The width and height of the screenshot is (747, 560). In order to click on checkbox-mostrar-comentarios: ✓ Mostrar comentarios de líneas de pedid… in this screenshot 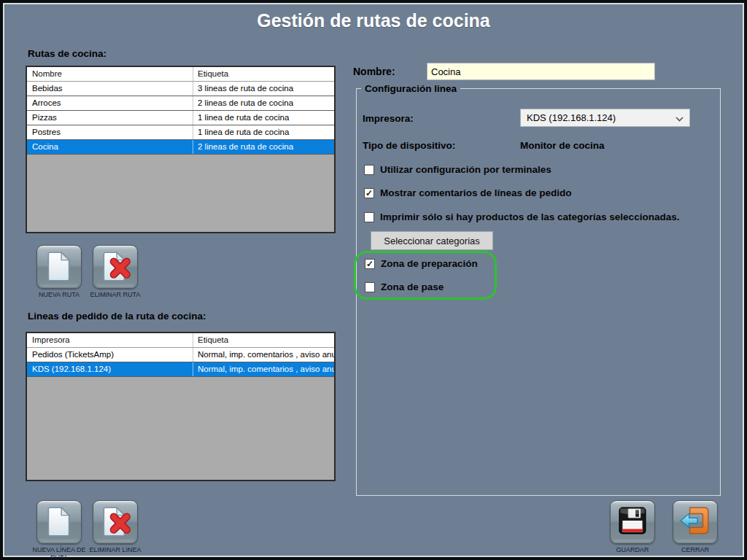, I will do `click(468, 192)`.